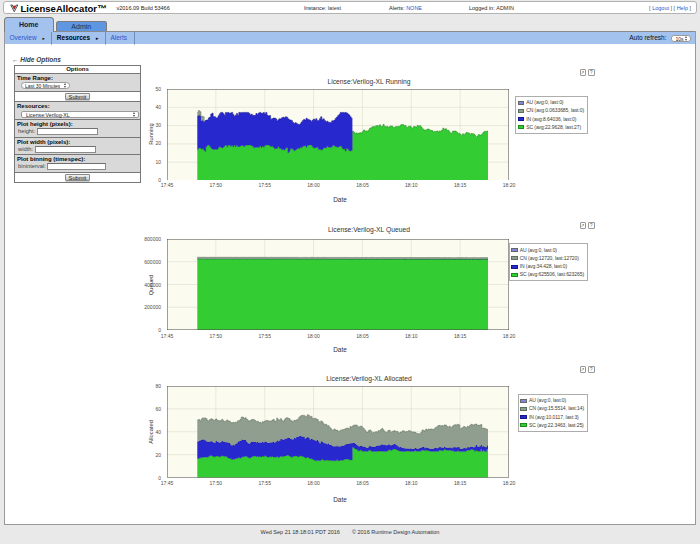 This screenshot has width=700, height=544. What do you see at coordinates (555, 110) in the screenshot?
I see `legend-label: CN (avg:0.0633685, last:0)` at bounding box center [555, 110].